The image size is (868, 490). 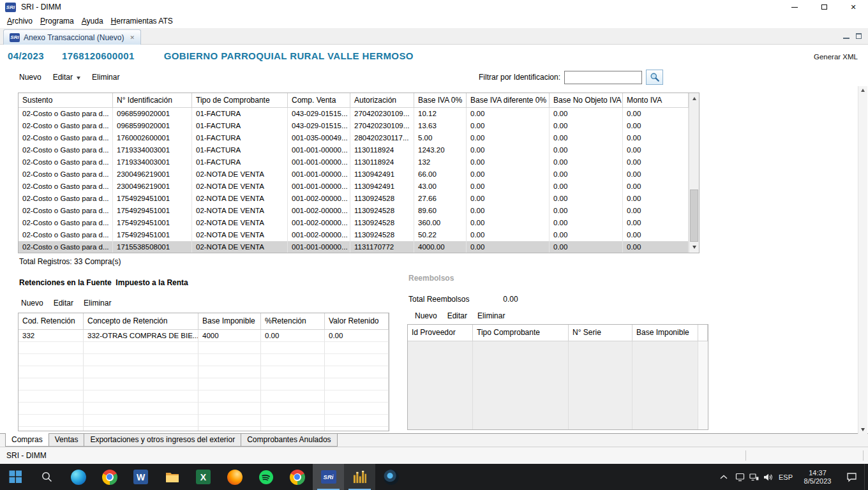 I want to click on language-indicator: ESP, so click(x=786, y=477).